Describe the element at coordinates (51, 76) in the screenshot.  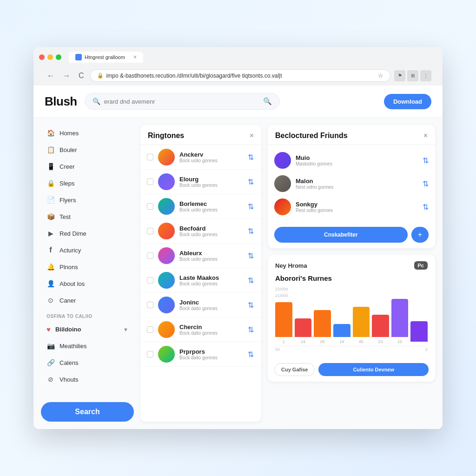
I see `back-button: ←` at that location.